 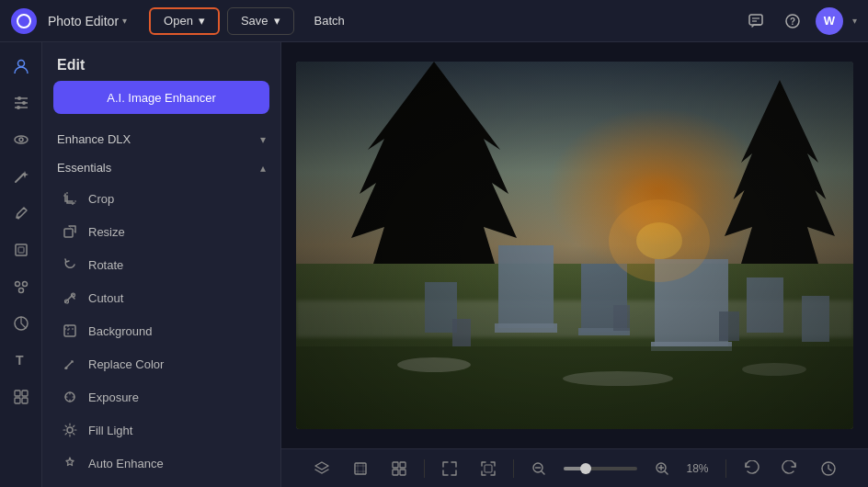 I want to click on svg-text: T, so click(x=20, y=360).